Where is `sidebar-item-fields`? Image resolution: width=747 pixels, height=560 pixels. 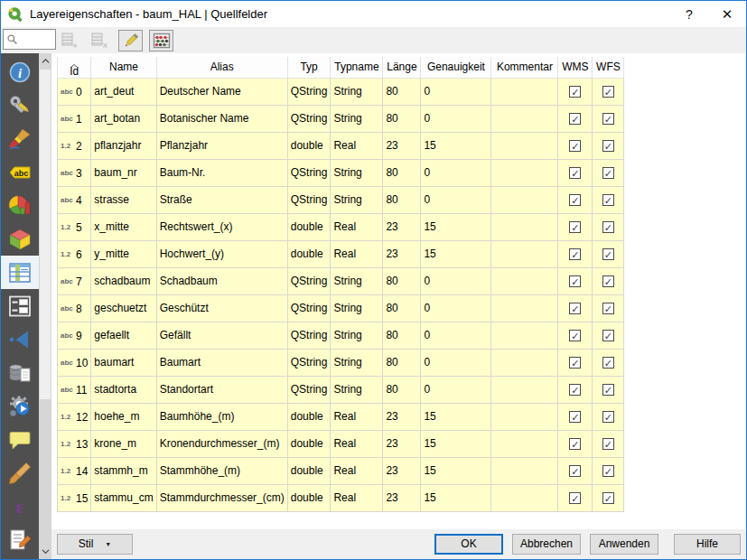
sidebar-item-fields is located at coordinates (20, 273).